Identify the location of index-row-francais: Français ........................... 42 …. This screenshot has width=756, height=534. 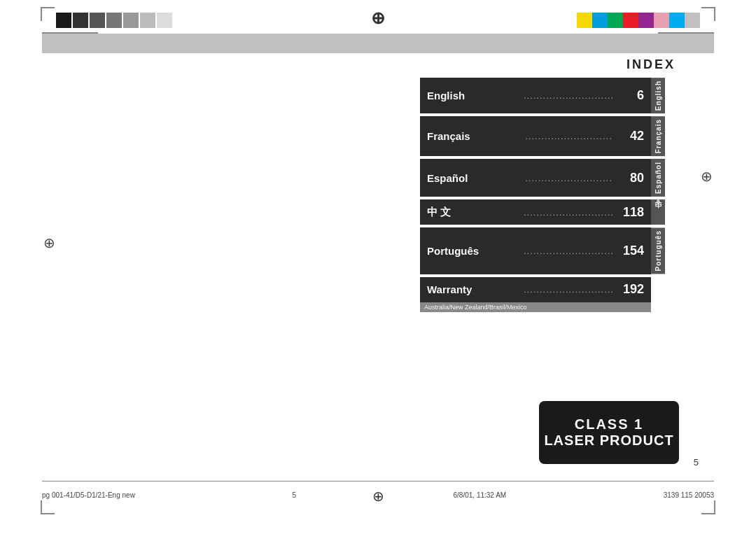
(567, 136).